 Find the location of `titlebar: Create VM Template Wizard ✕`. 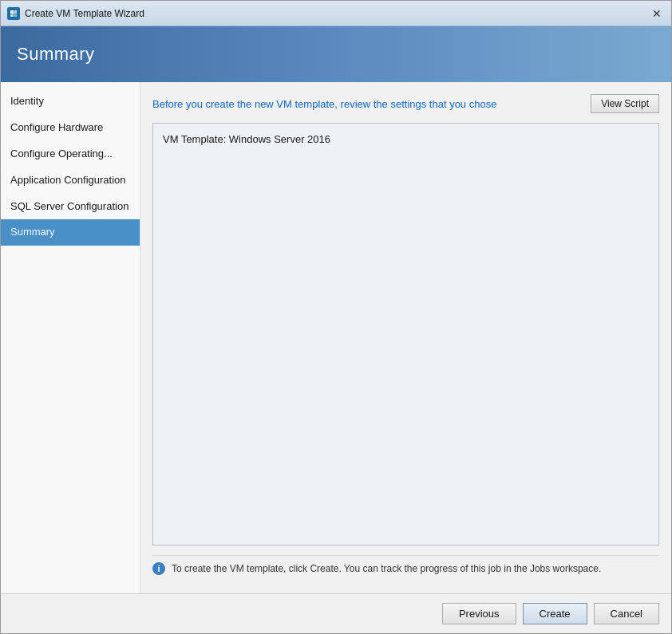

titlebar: Create VM Template Wizard ✕ is located at coordinates (336, 14).